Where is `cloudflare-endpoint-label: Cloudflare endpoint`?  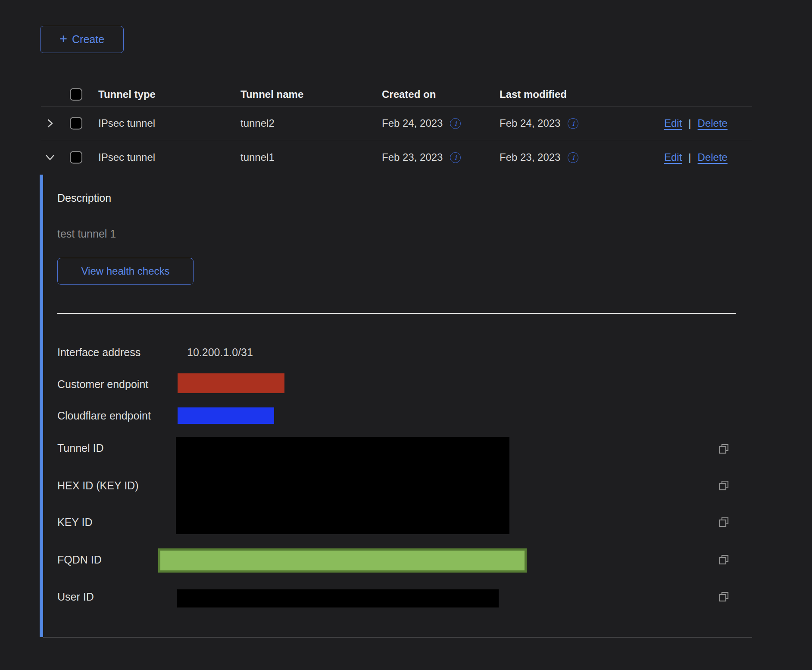 cloudflare-endpoint-label: Cloudflare endpoint is located at coordinates (104, 416).